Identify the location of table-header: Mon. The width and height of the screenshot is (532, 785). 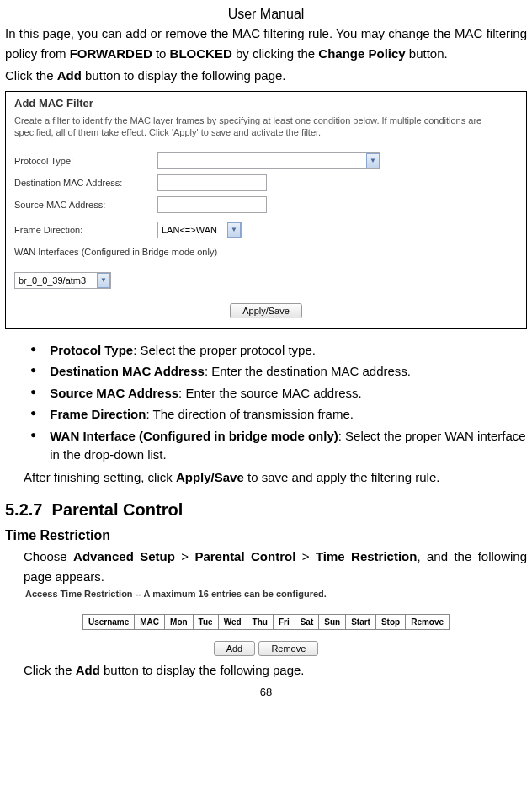
(179, 622).